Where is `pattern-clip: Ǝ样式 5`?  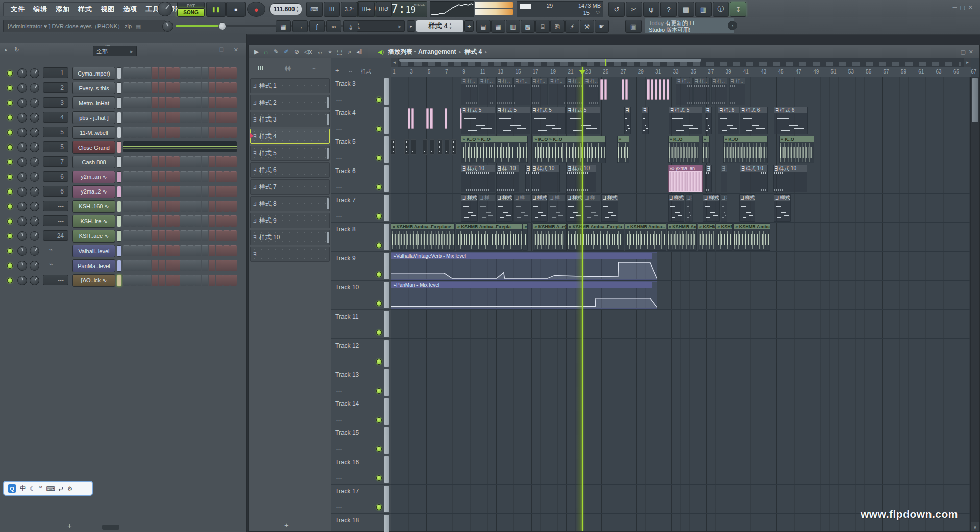 pattern-clip: Ǝ样式 5 is located at coordinates (583, 120).